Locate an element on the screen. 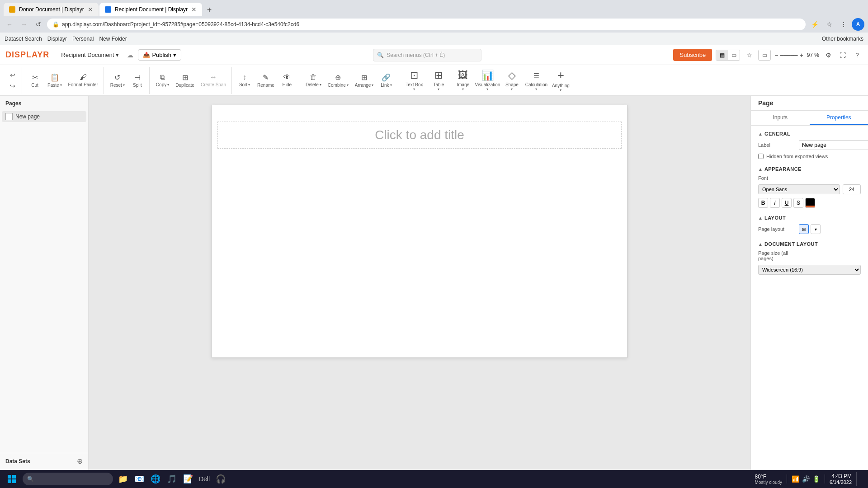 The width and height of the screenshot is (868, 488). arrange-dropdown-arrow: ▾ is located at coordinates (373, 85).